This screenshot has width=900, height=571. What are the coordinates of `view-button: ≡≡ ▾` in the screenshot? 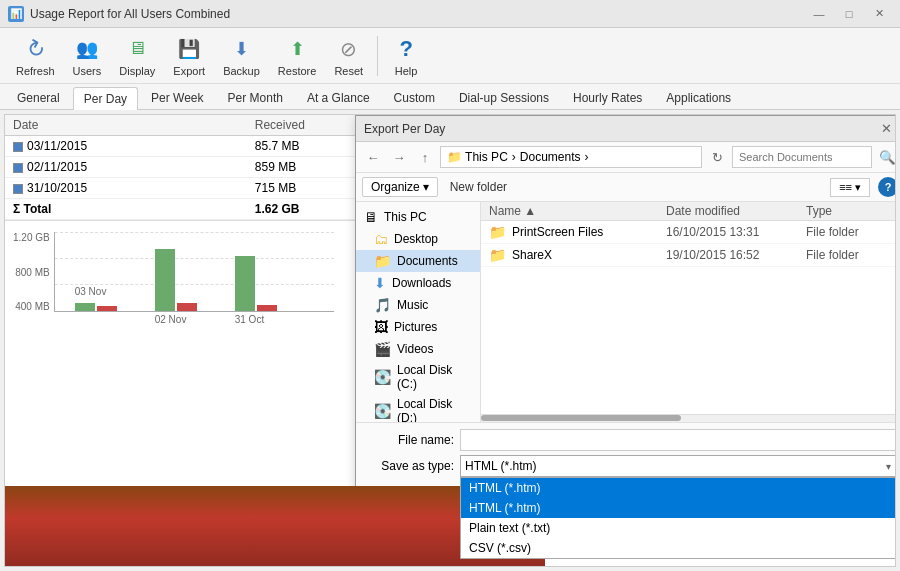 It's located at (850, 188).